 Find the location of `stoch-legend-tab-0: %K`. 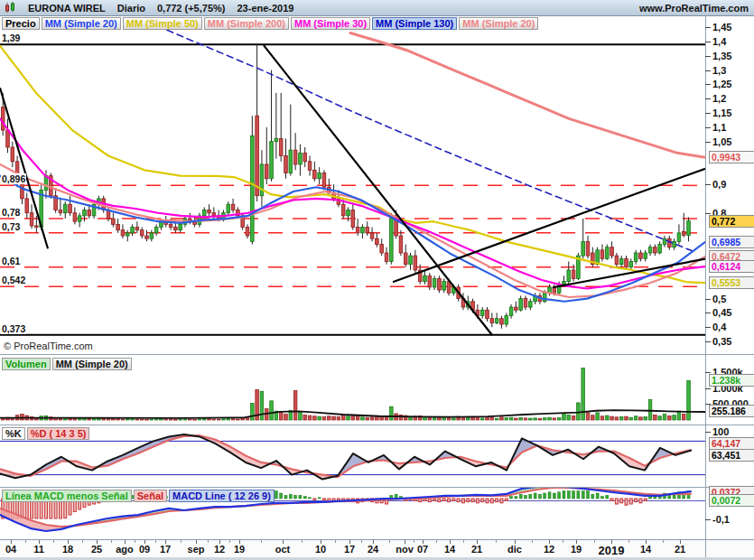

stoch-legend-tab-0: %K is located at coordinates (14, 434).